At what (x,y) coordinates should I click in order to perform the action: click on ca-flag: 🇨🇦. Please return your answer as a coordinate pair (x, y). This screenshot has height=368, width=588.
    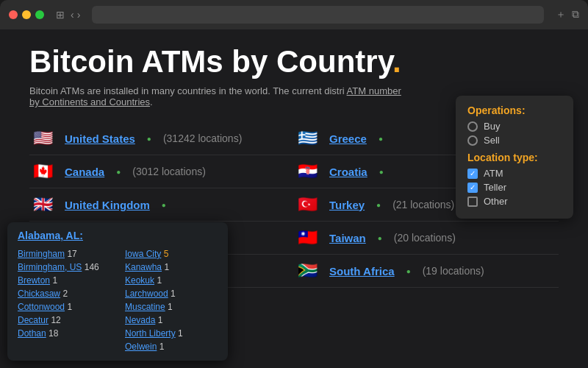
    Looking at the image, I should click on (43, 171).